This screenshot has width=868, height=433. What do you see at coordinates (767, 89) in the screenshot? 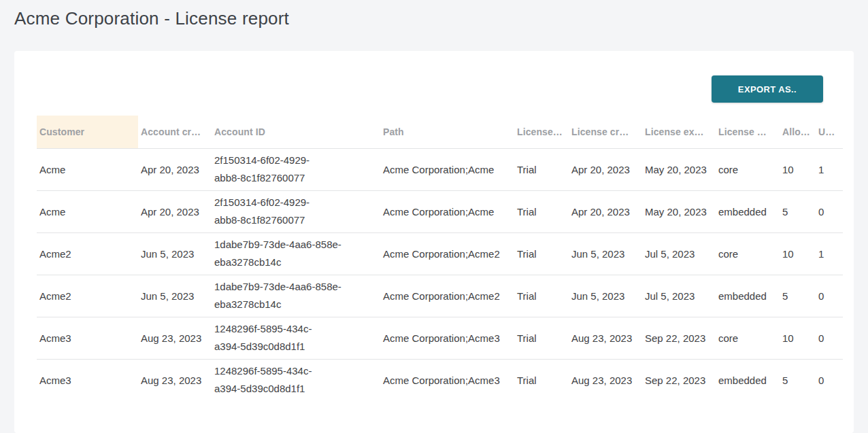
I see `export-as-button: EXPORT AS..` at bounding box center [767, 89].